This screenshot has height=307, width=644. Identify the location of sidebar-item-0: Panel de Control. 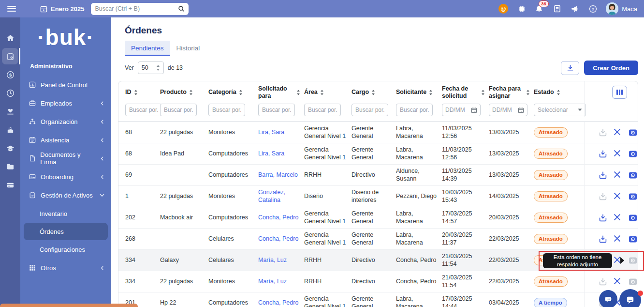
(66, 85).